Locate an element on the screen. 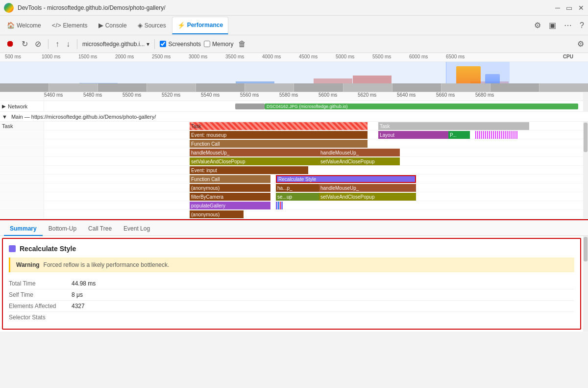 This screenshot has height=388, width=588. bottom-tabs: Summary Bottom-Up Call Tree Event Log is located at coordinates (294, 228).